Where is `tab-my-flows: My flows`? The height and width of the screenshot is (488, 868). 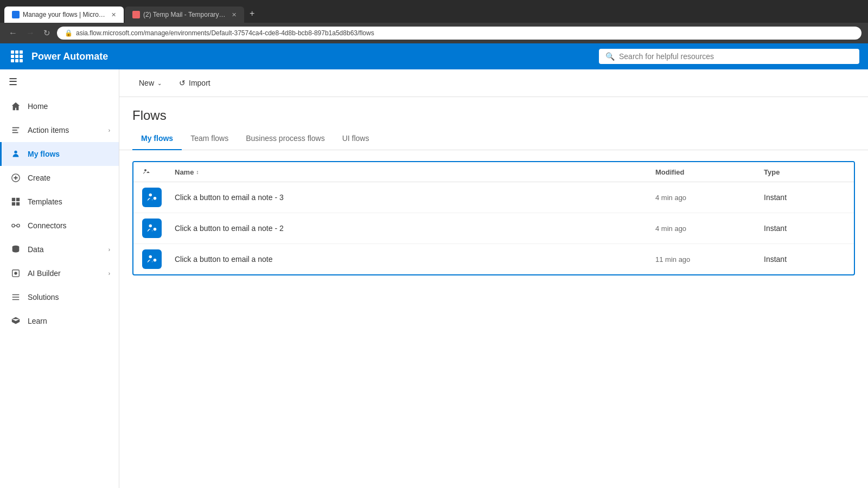 tab-my-flows: My flows is located at coordinates (157, 139).